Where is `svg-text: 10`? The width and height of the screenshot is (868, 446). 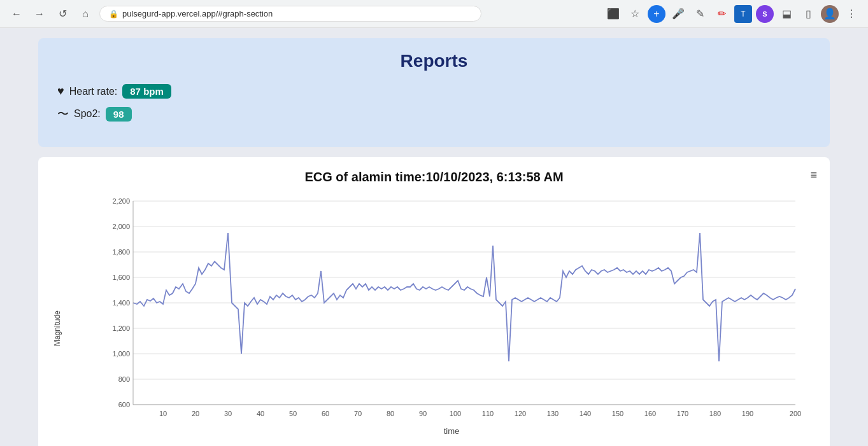
svg-text: 10 is located at coordinates (163, 414).